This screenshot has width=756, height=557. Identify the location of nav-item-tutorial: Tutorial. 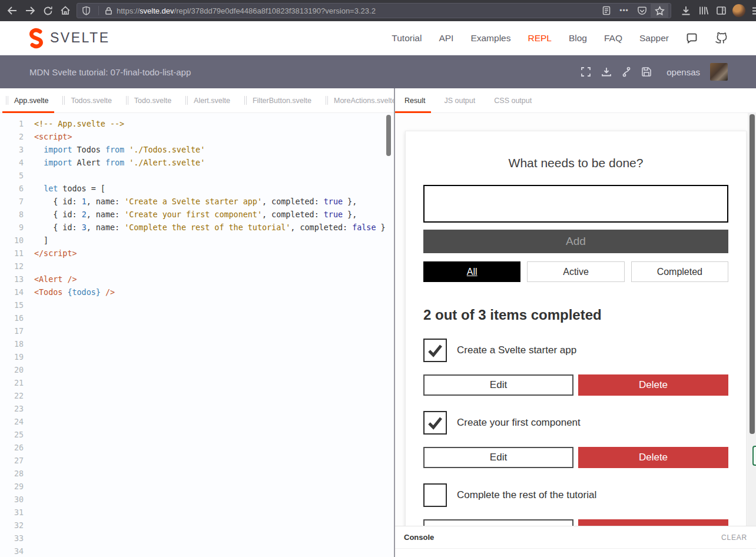
(406, 38).